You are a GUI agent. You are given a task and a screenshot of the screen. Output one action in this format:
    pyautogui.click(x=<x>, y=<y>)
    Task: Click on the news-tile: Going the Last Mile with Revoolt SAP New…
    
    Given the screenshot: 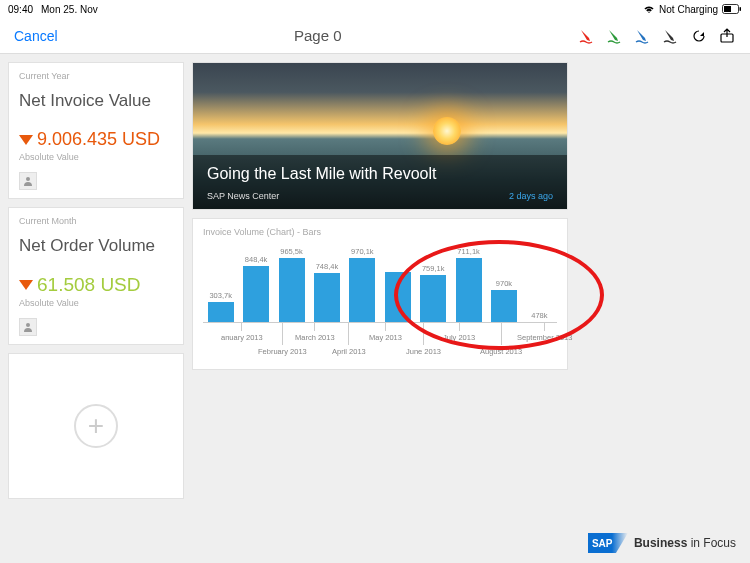 What is the action you would take?
    pyautogui.click(x=380, y=136)
    